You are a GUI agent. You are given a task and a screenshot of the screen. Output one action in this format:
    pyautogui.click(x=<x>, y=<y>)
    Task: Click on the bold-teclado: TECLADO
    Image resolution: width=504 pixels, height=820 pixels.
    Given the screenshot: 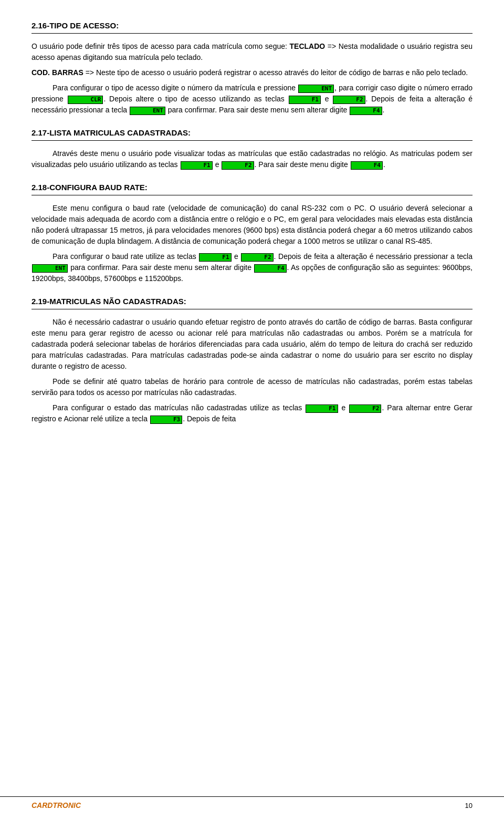 What is the action you would take?
    pyautogui.click(x=308, y=46)
    